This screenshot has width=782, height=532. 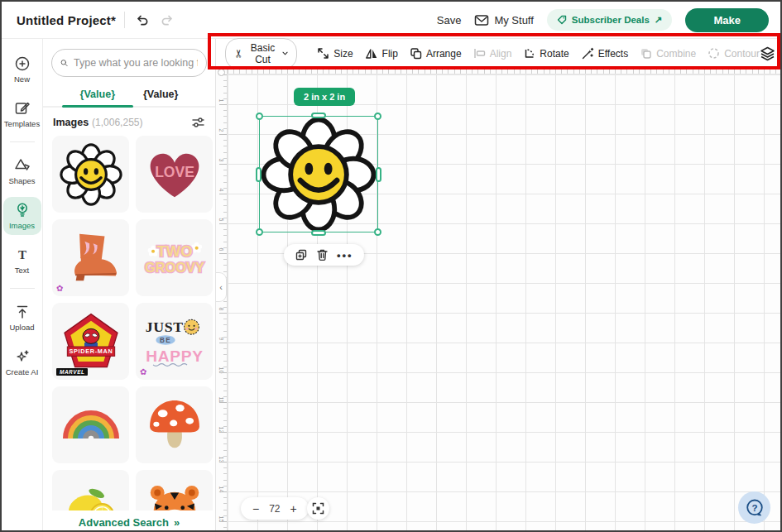 What do you see at coordinates (174, 356) in the screenshot?
I see `svg-text: HAPPY` at bounding box center [174, 356].